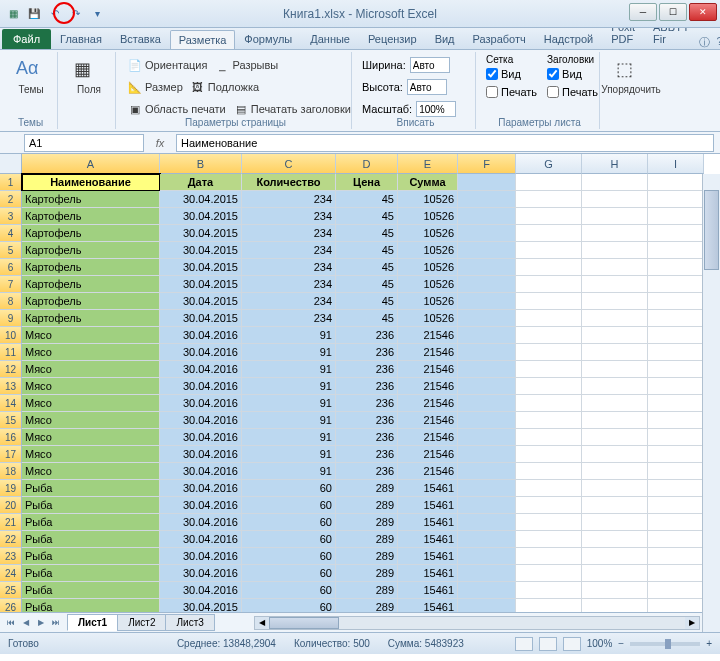  I want to click on zoom-value: 100%, so click(600, 644).